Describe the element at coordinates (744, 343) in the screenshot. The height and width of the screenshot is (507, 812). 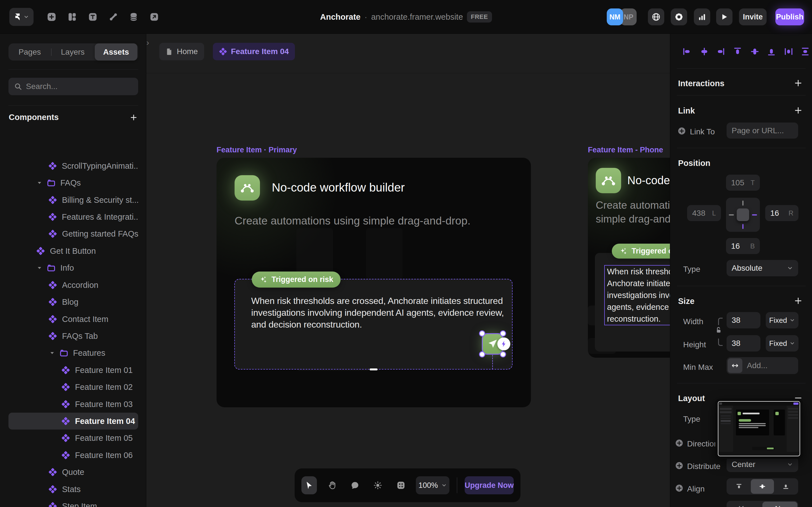
I see `height-input: 38` at that location.